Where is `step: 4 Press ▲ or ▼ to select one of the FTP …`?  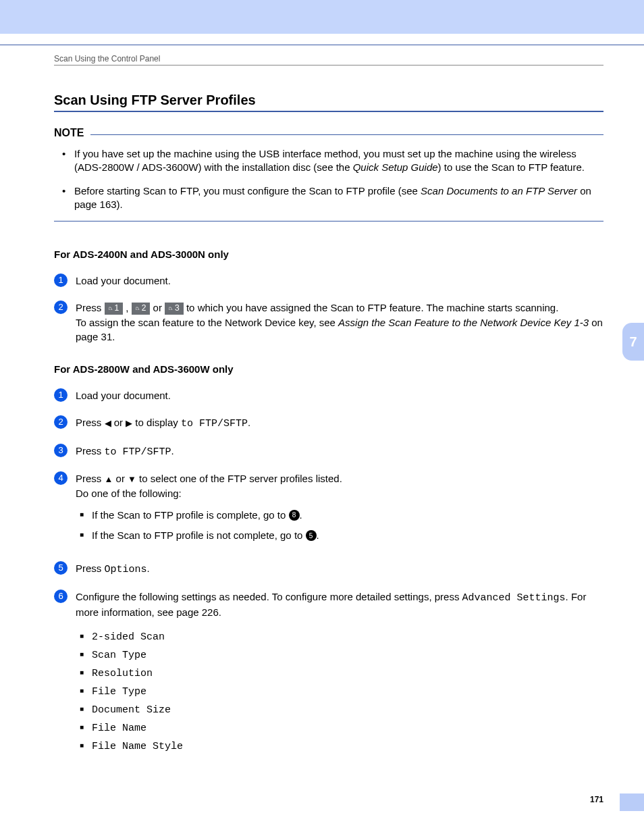
step: 4 Press ▲ or ▼ to select one of the FTP … is located at coordinates (329, 511).